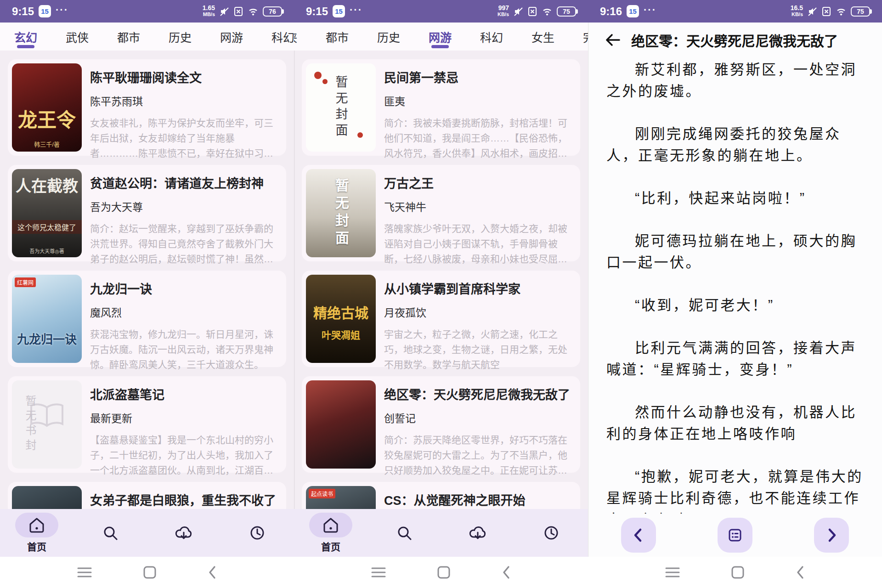  What do you see at coordinates (735, 359) in the screenshot?
I see `paragraph: 比利元气满满的回答，接着大声喊道：“星辉骑士，变身！”` at bounding box center [735, 359].